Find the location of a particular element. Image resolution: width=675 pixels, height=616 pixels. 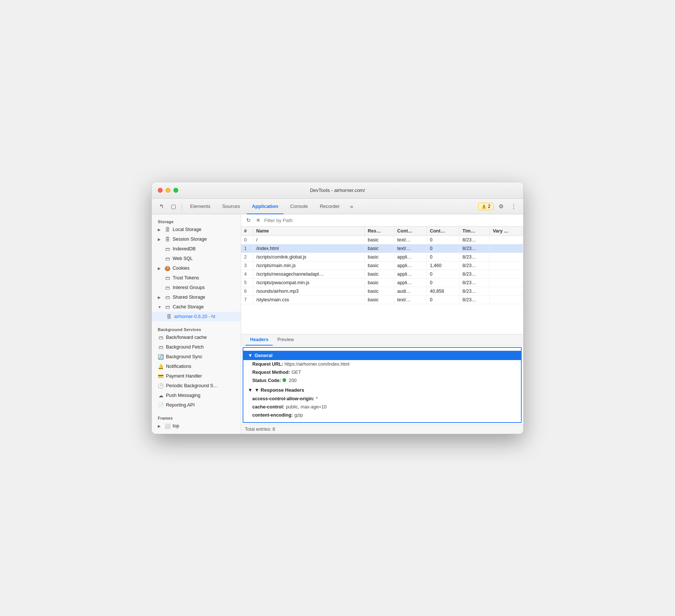

session-storage-label: Session Storage is located at coordinates (190, 239).